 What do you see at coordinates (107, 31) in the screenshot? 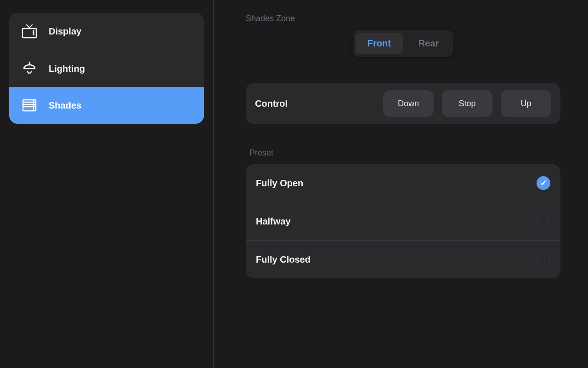
I see `sidebar-item-display: Display` at bounding box center [107, 31].